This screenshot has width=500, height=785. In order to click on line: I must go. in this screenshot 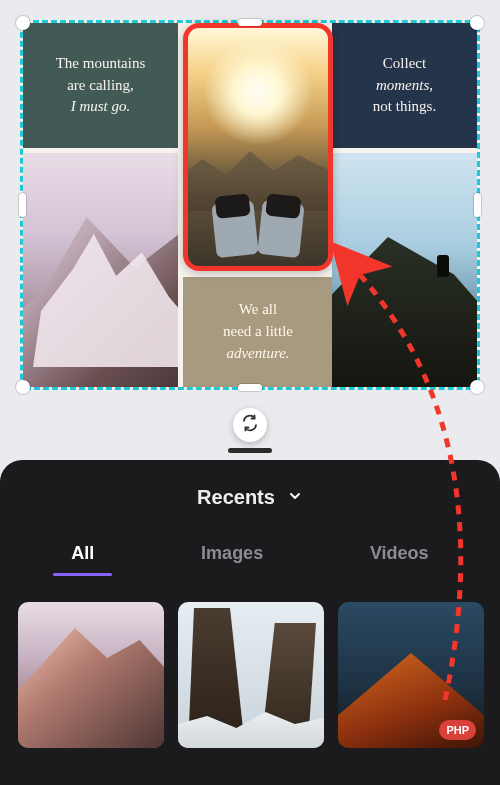, I will do `click(101, 106)`.